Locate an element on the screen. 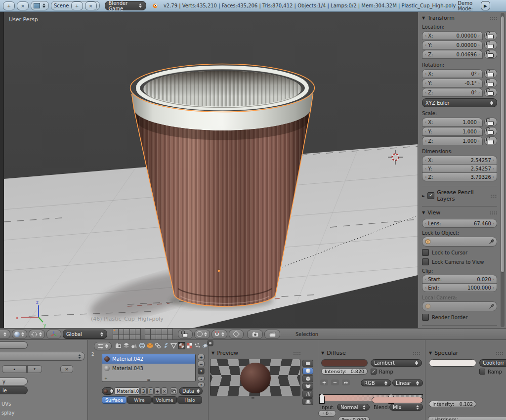 This screenshot has height=420, width=506. ramp-add-stop-button: + is located at coordinates (324, 382).